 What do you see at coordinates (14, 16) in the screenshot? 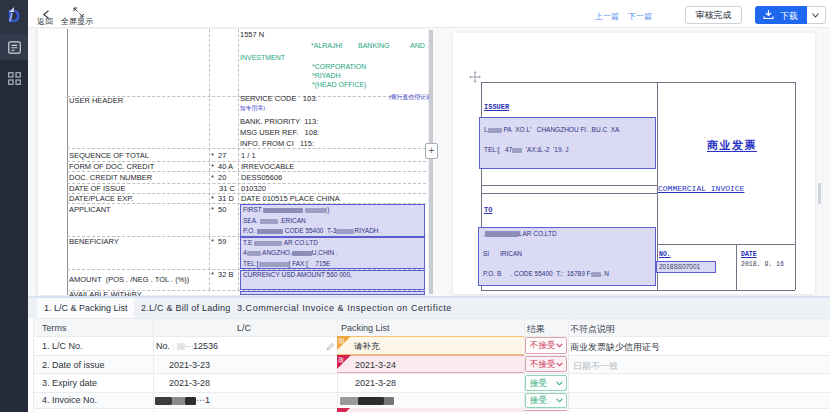
I see `svg-text: D` at bounding box center [14, 16].